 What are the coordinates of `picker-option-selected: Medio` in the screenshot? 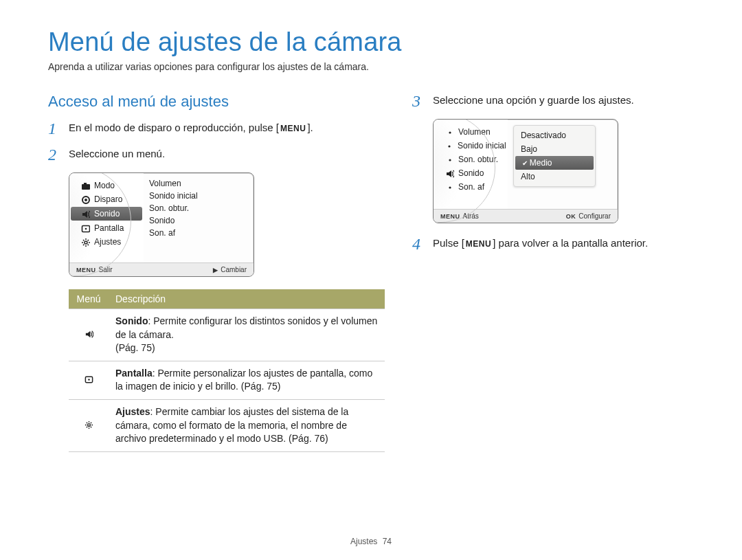 It's located at (554, 163).